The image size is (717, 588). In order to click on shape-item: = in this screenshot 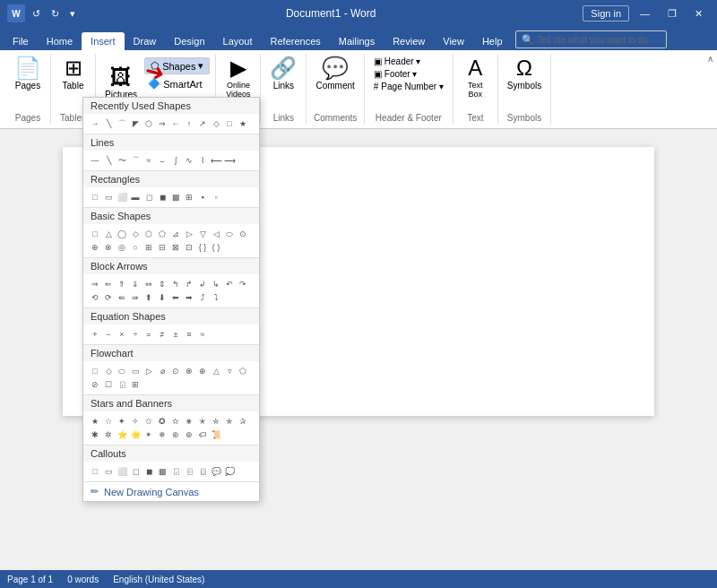, I will do `click(149, 334)`.